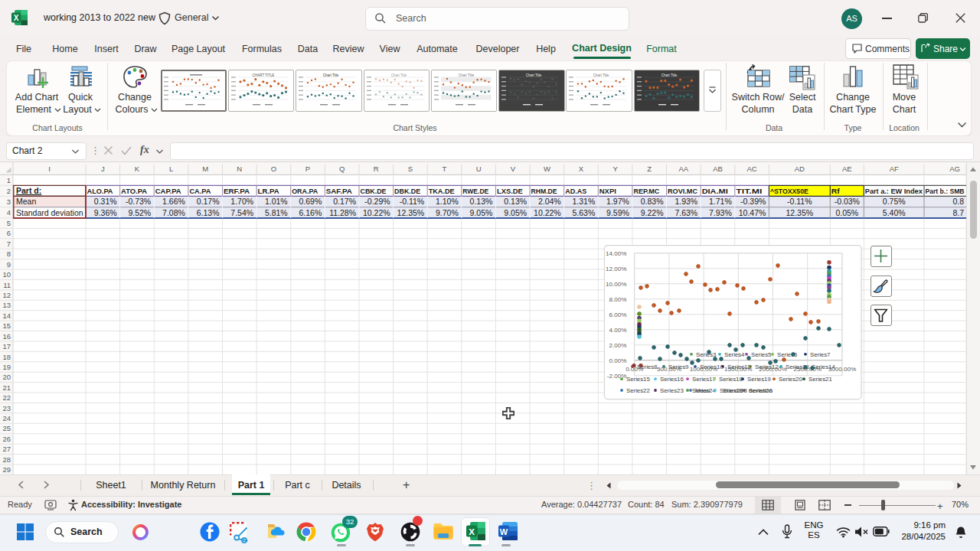 This screenshot has height=551, width=980. I want to click on svg-text: AD, so click(799, 168).